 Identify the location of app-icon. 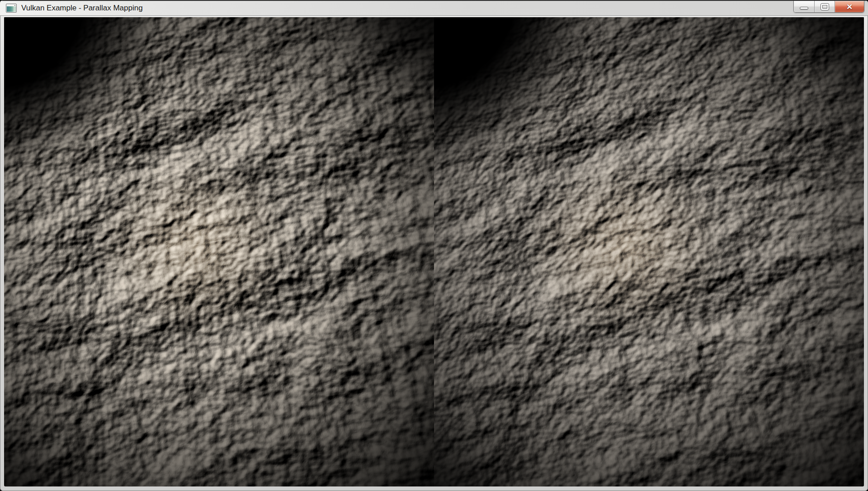
(11, 8).